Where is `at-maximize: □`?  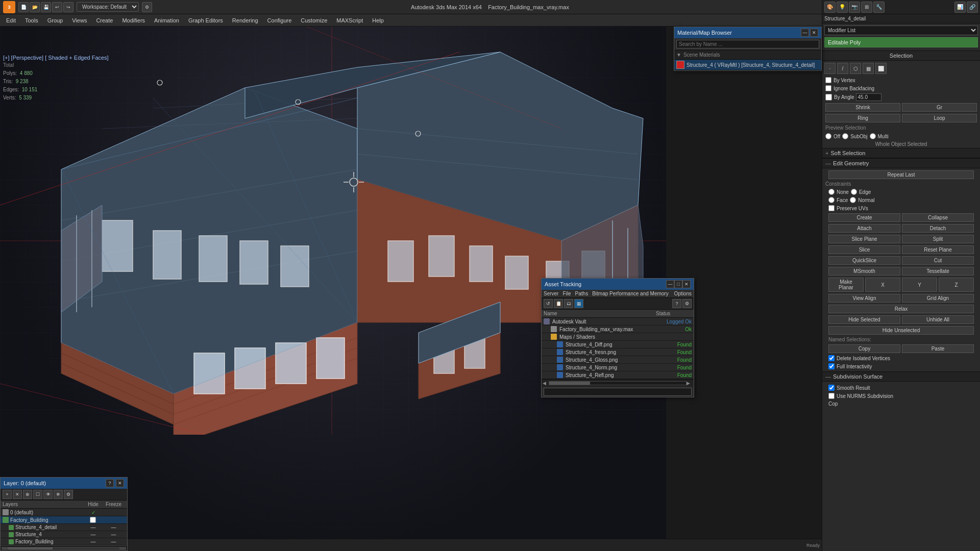 at-maximize: □ is located at coordinates (678, 284).